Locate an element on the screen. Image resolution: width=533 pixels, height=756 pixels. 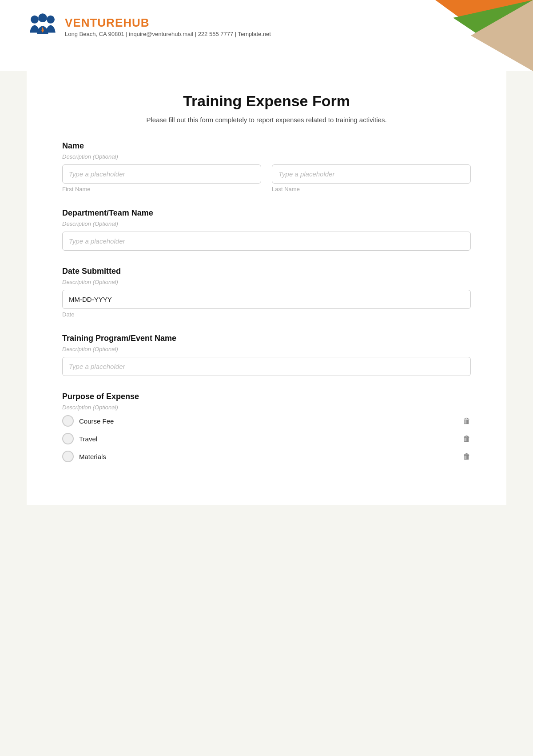
radio-label-materials: Materials is located at coordinates (92, 457).